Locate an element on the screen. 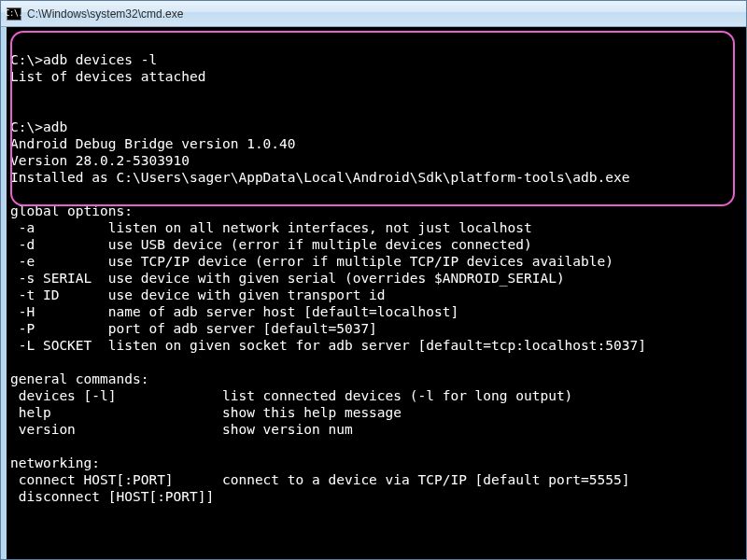  terminal-line: global options: is located at coordinates (378, 211).